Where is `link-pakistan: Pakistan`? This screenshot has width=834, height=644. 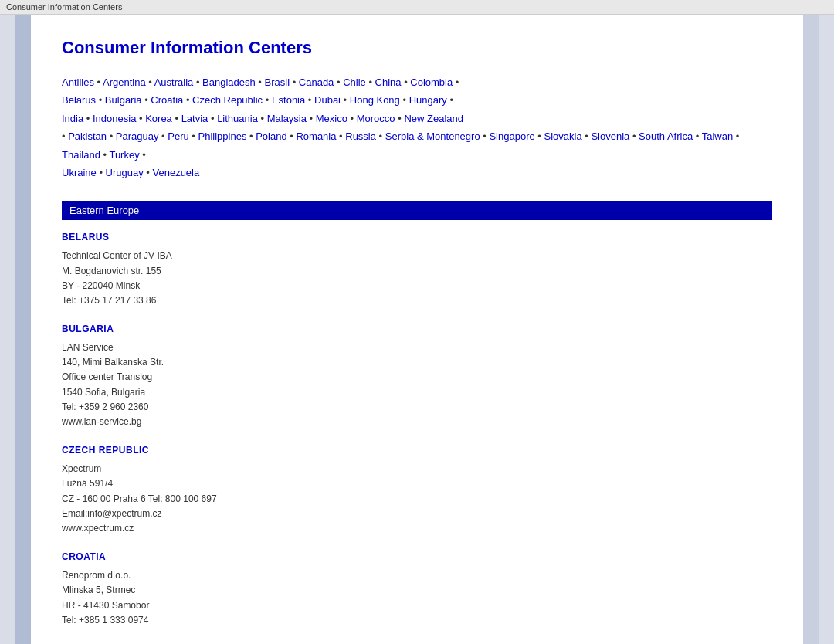
link-pakistan: Pakistan is located at coordinates (87, 136).